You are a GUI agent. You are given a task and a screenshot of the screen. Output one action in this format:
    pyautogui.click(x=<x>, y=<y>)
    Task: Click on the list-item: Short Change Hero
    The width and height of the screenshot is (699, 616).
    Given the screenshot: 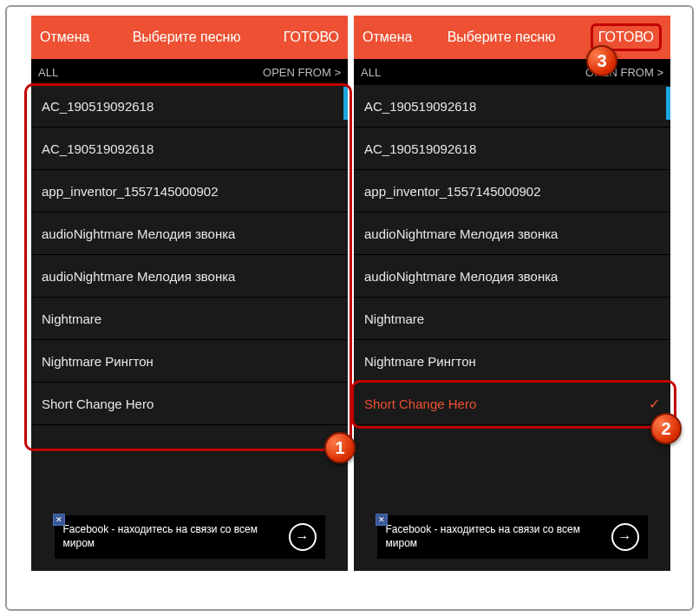 What is the action you would take?
    pyautogui.click(x=189, y=404)
    